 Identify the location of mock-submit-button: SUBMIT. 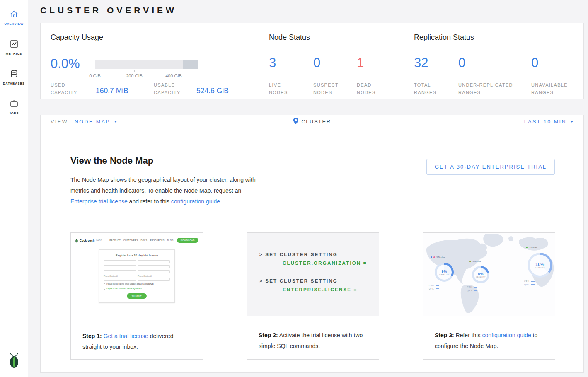
(137, 296).